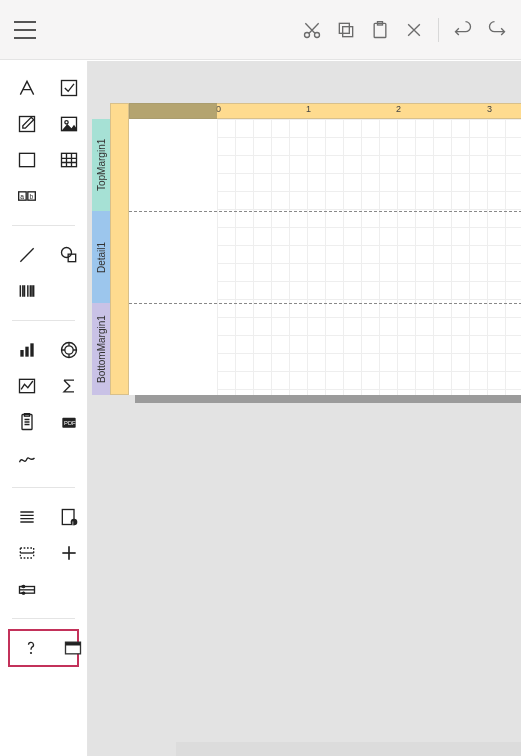 The width and height of the screenshot is (521, 756). Describe the element at coordinates (27, 553) in the screenshot. I see `crossband-line-tool` at that location.